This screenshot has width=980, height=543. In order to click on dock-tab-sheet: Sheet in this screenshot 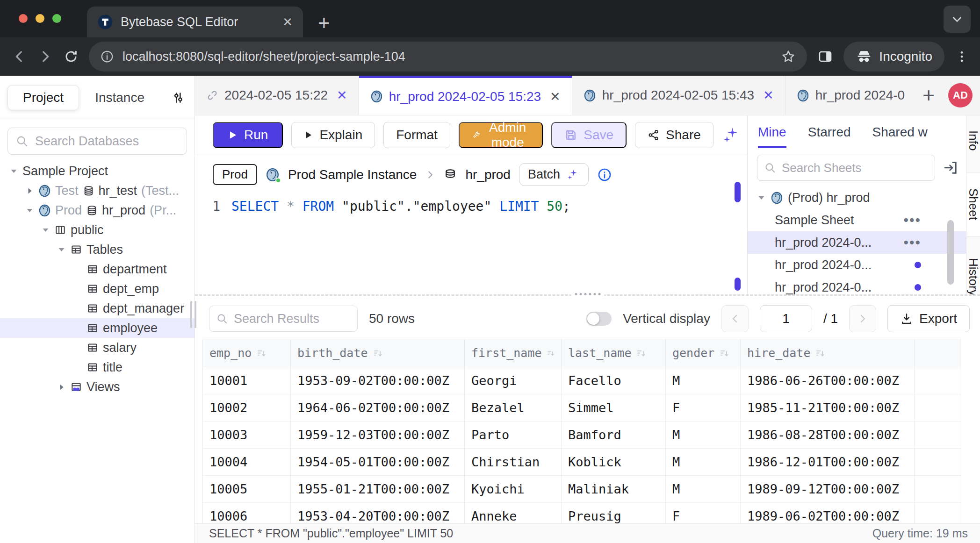, I will do `click(973, 204)`.